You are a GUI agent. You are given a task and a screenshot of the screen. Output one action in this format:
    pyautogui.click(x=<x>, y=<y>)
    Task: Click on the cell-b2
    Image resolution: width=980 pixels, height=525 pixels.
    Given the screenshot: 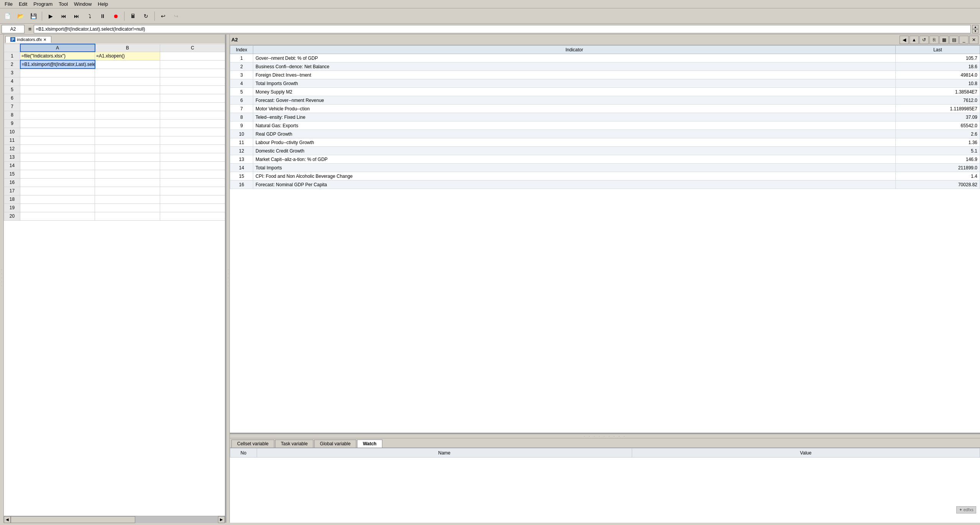 What is the action you would take?
    pyautogui.click(x=128, y=64)
    